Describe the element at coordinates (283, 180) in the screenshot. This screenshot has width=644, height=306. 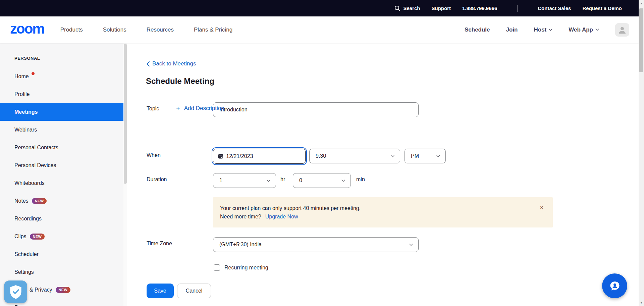
I see `hr-unit-label: hr` at that location.